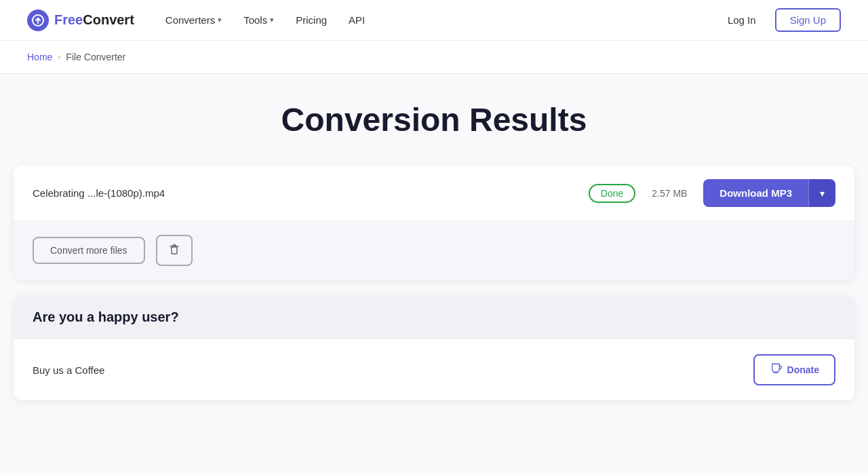  What do you see at coordinates (434, 250) in the screenshot?
I see `actions-row: Convert more files` at bounding box center [434, 250].